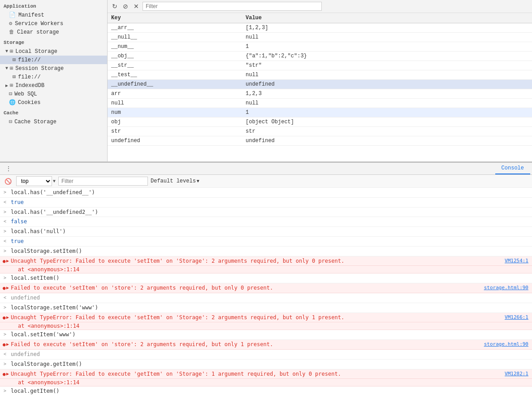 Image resolution: width=532 pixels, height=395 pixels. Describe the element at coordinates (54, 15) in the screenshot. I see `sidebar-item-manifest: 📄 Manifest` at that location.